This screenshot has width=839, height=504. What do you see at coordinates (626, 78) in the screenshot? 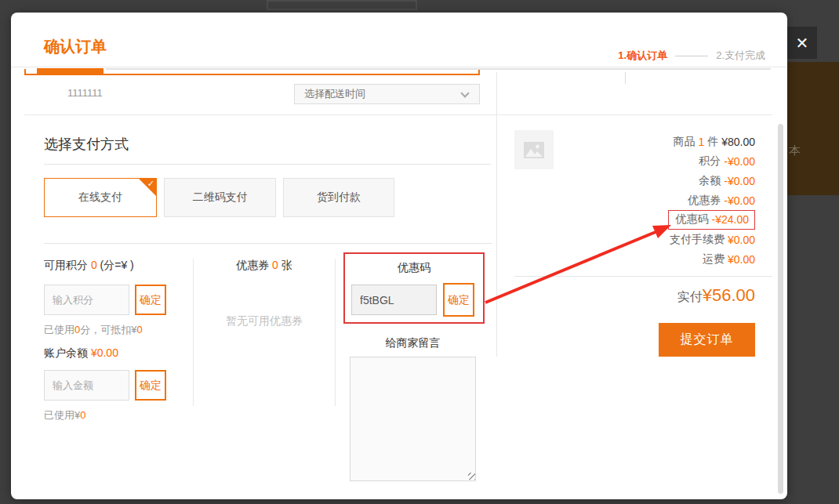
I see `table-column-divider` at bounding box center [626, 78].